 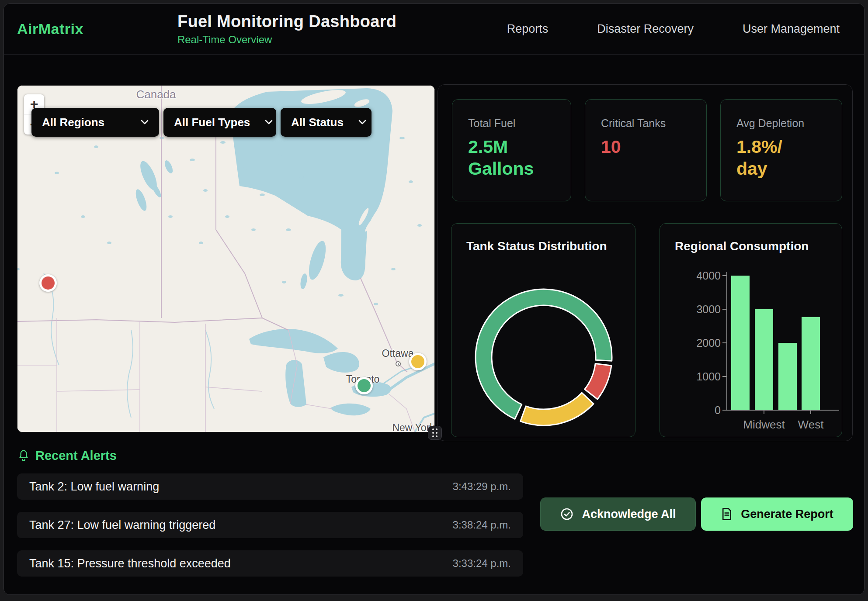 What do you see at coordinates (646, 147) in the screenshot?
I see `stat-value: 10` at bounding box center [646, 147].